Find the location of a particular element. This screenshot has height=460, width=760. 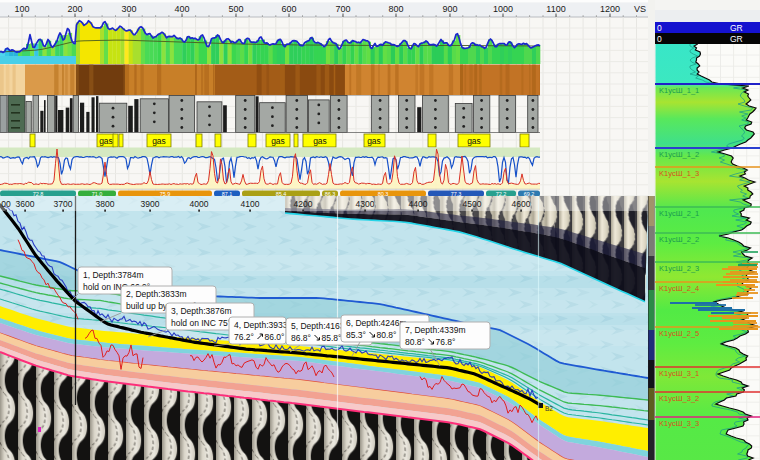

svg-text: 4, Depth:3933m is located at coordinates (264, 325).